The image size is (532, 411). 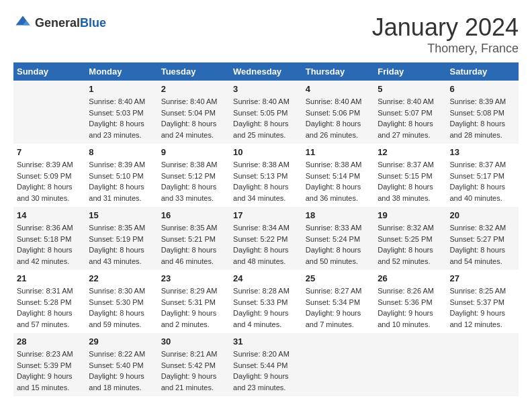 What do you see at coordinates (445, 28) in the screenshot?
I see `month-title: January 2024` at bounding box center [445, 28].